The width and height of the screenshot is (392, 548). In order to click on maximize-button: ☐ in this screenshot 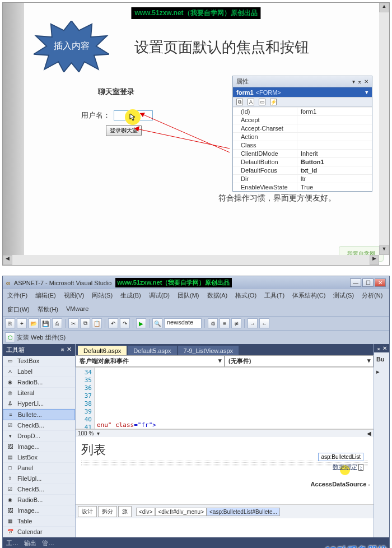, I will do `click(368, 282)`.